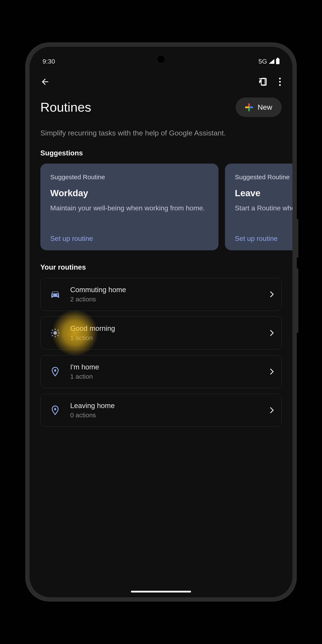 Image resolution: width=322 pixels, height=644 pixels. I want to click on routine-title: Commuting home, so click(165, 290).